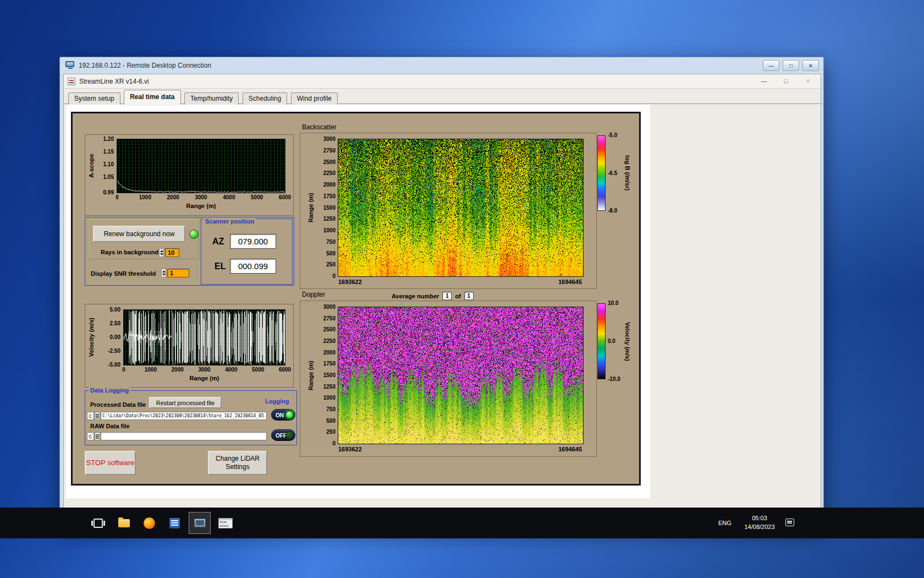 This screenshot has width=924, height=578. What do you see at coordinates (319, 127) in the screenshot?
I see `backscatter-title: Backscatter` at bounding box center [319, 127].